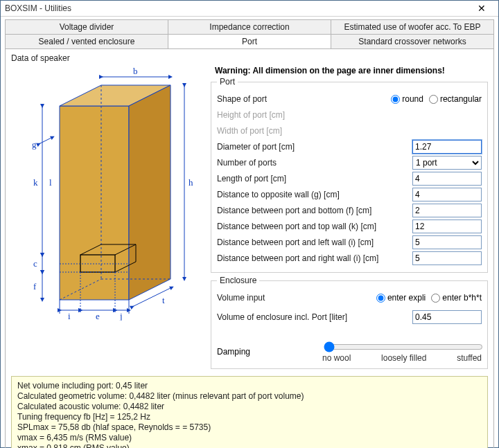 The height and width of the screenshot is (448, 499). What do you see at coordinates (447, 226) in the screenshot?
I see `dist-top-input` at bounding box center [447, 226].